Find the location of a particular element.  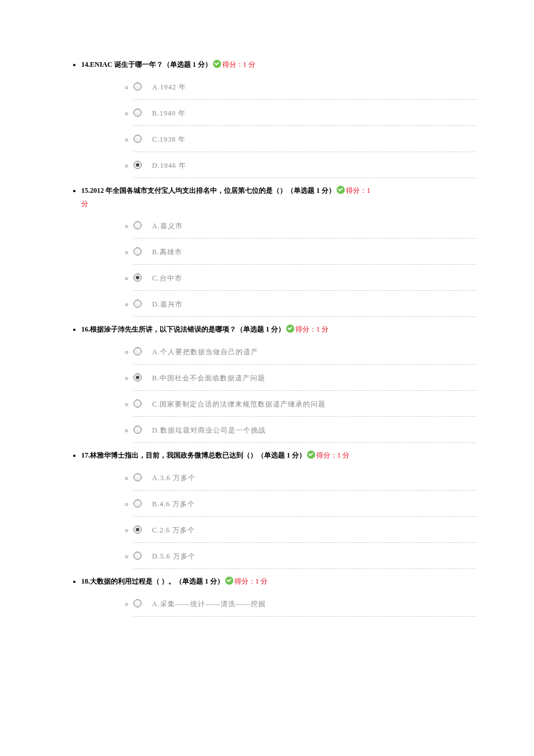

options-list: A.个人要把数据当做自己的遗产B.中国社会不会面临数据遗产问题C.国家要制定合适… is located at coordinates (279, 391).